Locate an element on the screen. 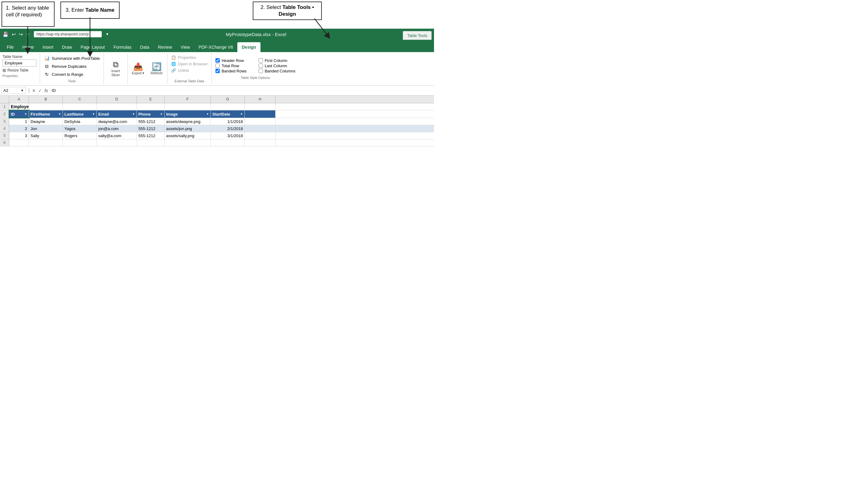  tab-view: View is located at coordinates (185, 47).